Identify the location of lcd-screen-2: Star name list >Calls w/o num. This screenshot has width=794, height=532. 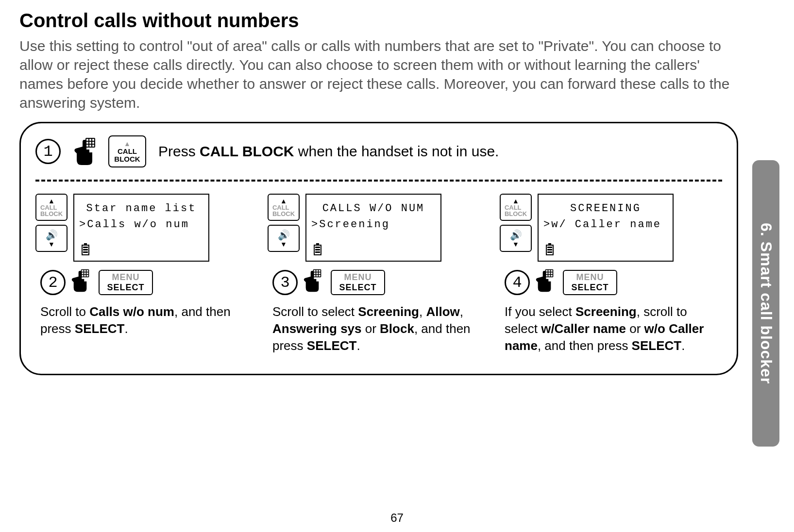
(141, 228).